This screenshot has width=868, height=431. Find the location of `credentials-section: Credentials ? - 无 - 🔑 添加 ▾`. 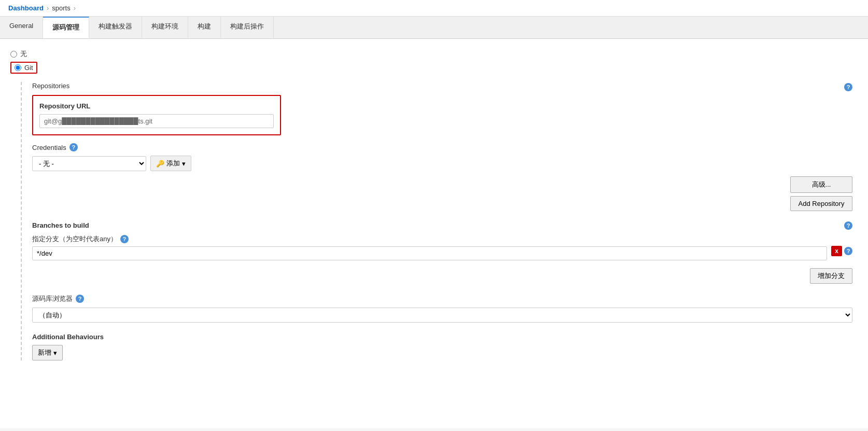

credentials-section: Credentials ? - 无 - 🔑 添加 ▾ is located at coordinates (436, 157).